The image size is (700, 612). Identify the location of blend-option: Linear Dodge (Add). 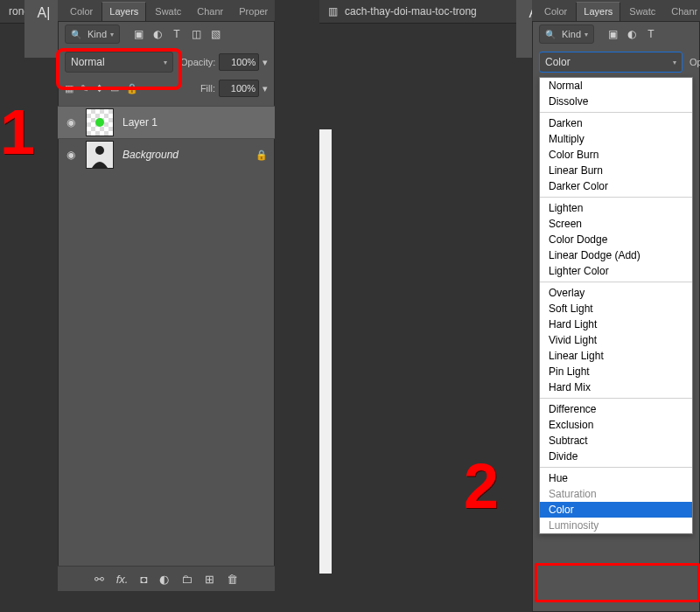
(616, 255).